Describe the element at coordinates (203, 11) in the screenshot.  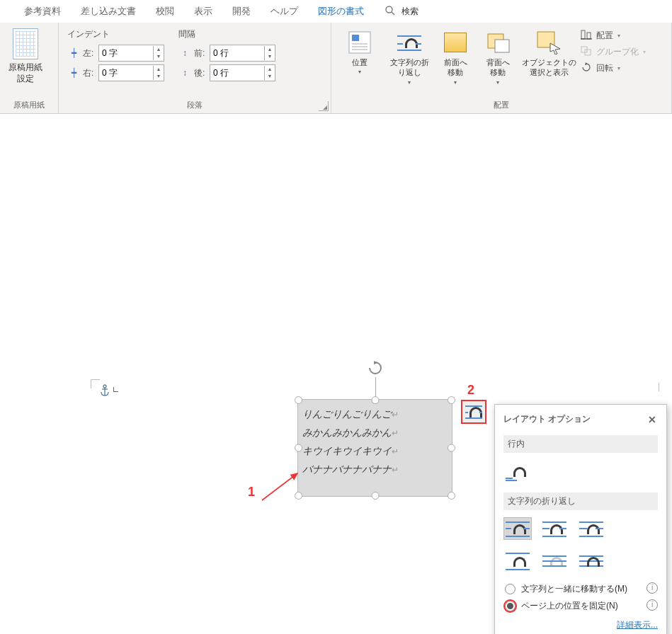
I see `tab-view: 表示` at that location.